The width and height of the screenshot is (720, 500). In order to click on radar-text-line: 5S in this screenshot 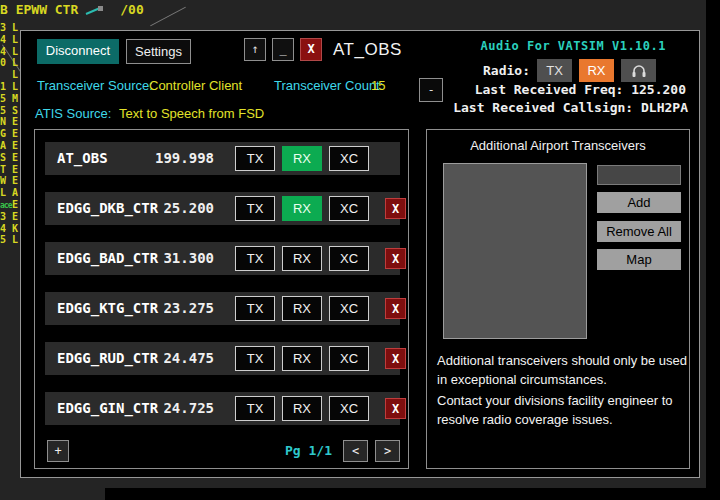, I will do `click(11, 111)`.